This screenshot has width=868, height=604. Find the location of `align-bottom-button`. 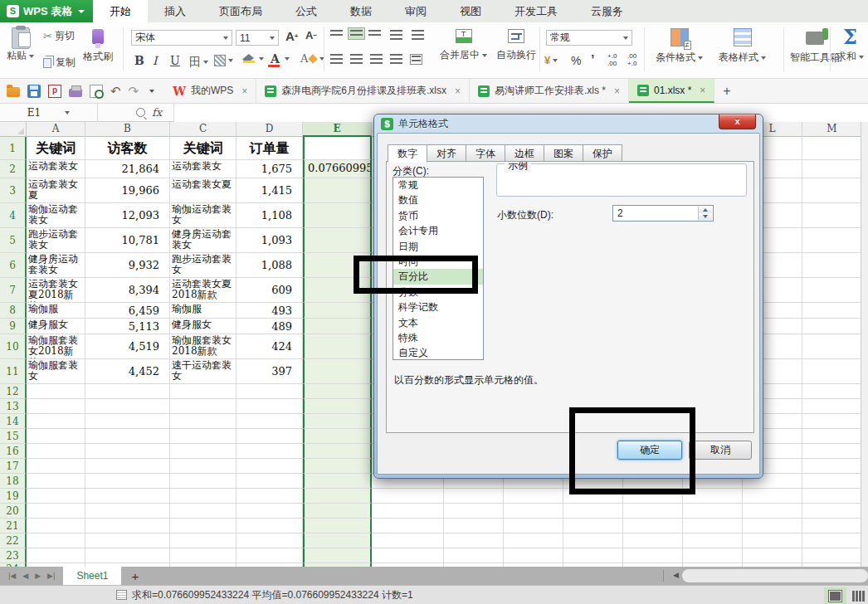

align-bottom-button is located at coordinates (375, 33).